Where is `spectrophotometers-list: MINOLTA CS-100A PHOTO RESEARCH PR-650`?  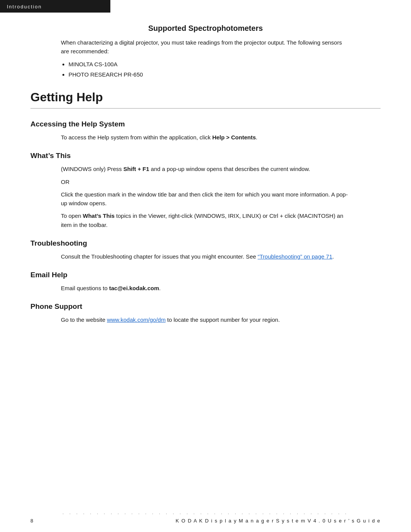 spectrophotometers-list: MINOLTA CS-100A PHOTO RESEARCH PR-650 is located at coordinates (209, 69).